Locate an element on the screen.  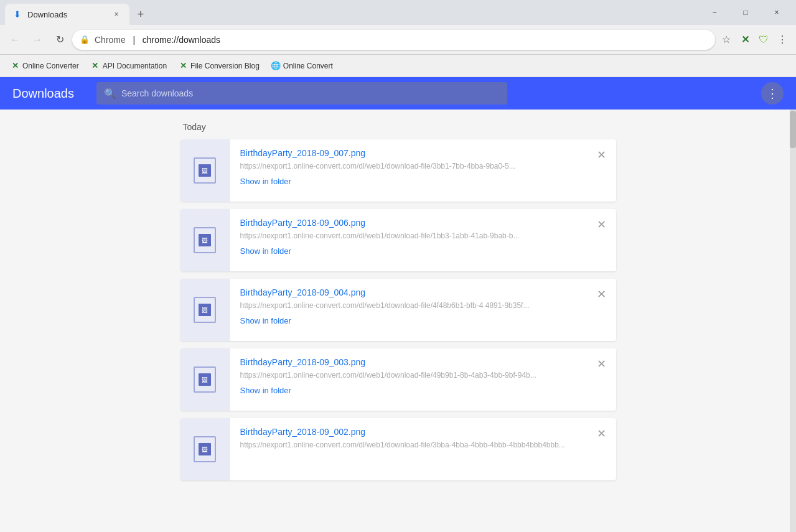
chrome-menu-button: ⋮ is located at coordinates (782, 40).